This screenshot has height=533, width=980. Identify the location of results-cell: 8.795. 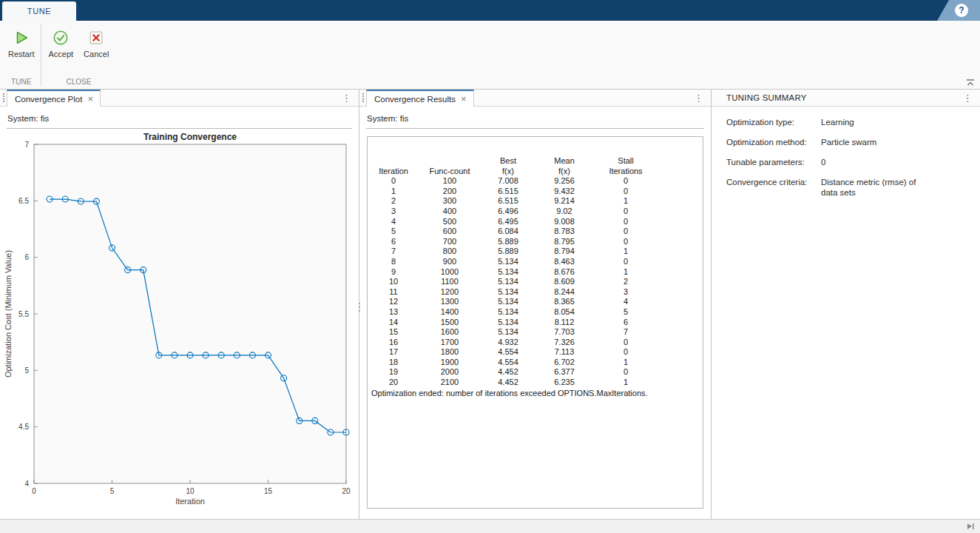
(564, 242).